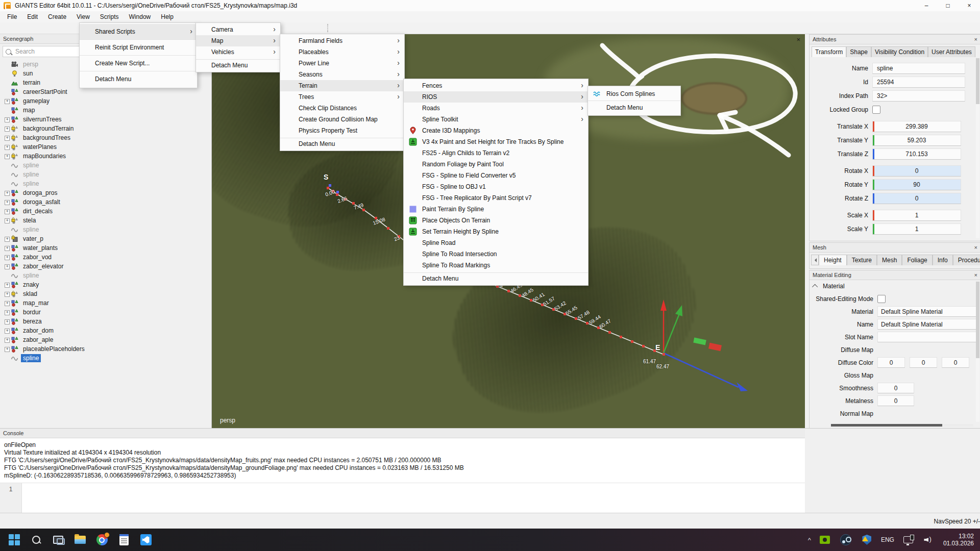 The width and height of the screenshot is (980, 551). What do you see at coordinates (943, 260) in the screenshot?
I see `tab: Info` at bounding box center [943, 260].